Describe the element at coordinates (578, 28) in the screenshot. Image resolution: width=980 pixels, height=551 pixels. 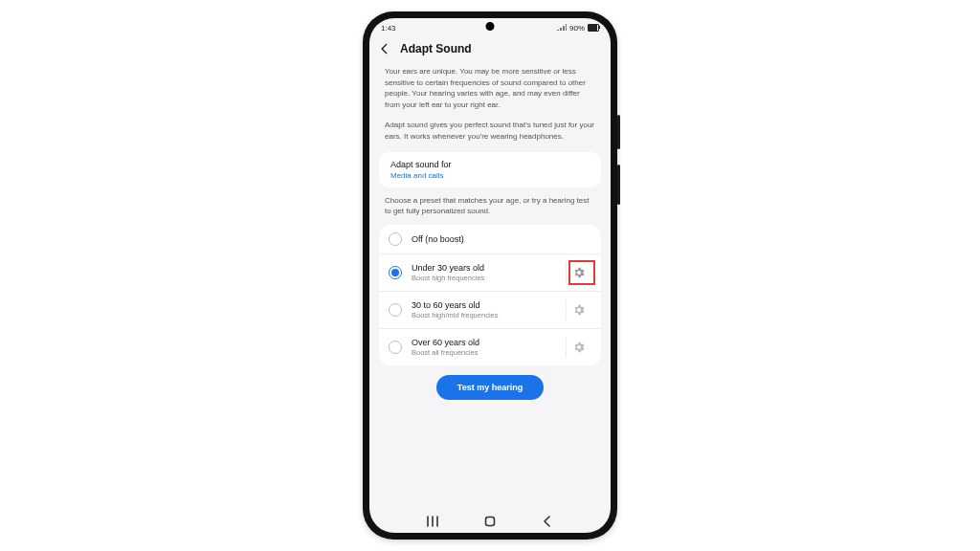
I see `status-right: 90%` at that location.